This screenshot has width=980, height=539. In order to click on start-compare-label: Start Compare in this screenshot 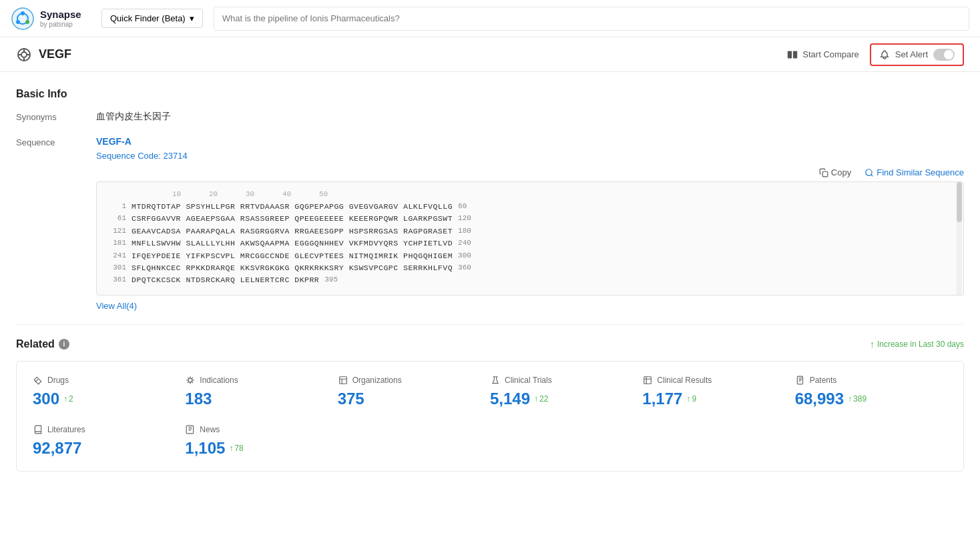, I will do `click(830, 55)`.